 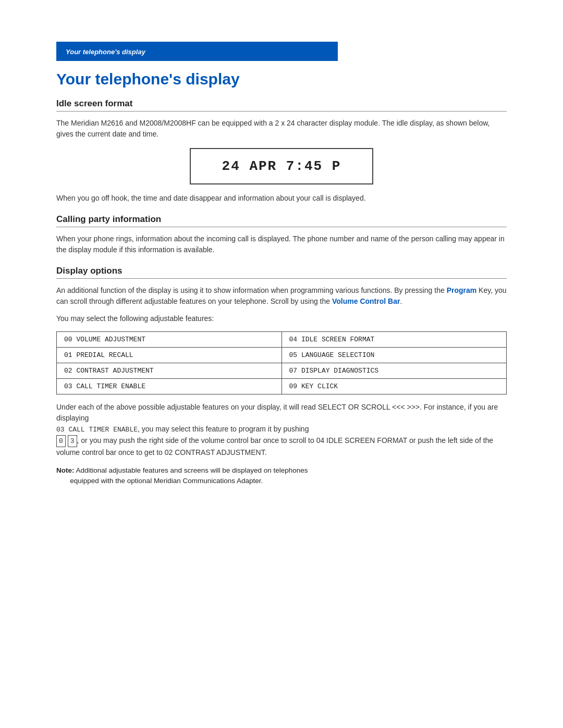 What do you see at coordinates (169, 371) in the screenshot?
I see `table-cell: 02 CONTRAST ADJUSTMENT` at bounding box center [169, 371].